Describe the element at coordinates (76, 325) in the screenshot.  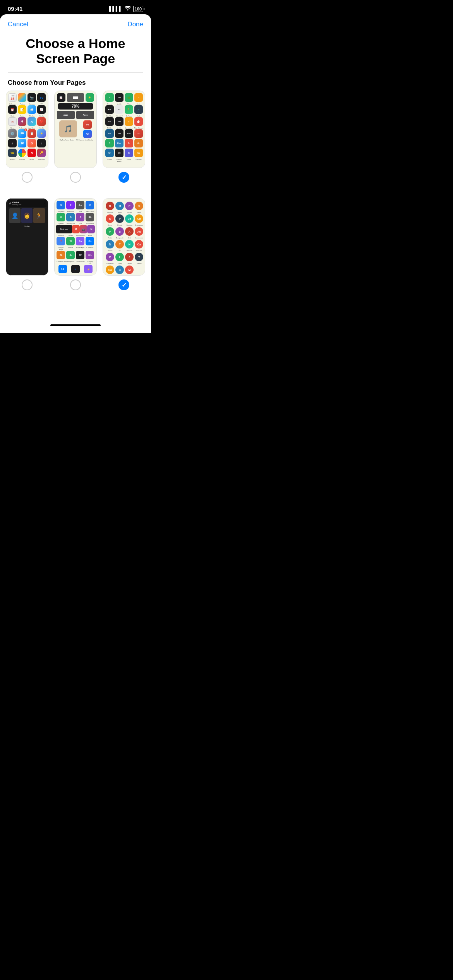
I see `home-indicator` at that location.